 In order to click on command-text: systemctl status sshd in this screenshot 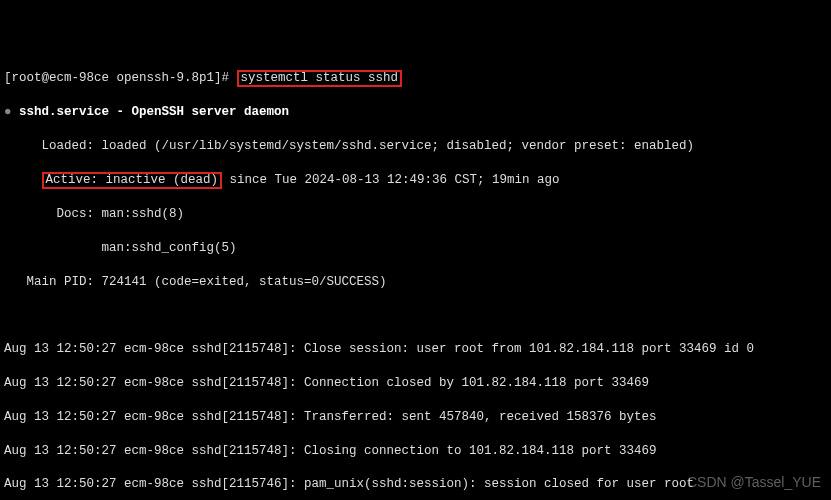, I will do `click(320, 78)`.